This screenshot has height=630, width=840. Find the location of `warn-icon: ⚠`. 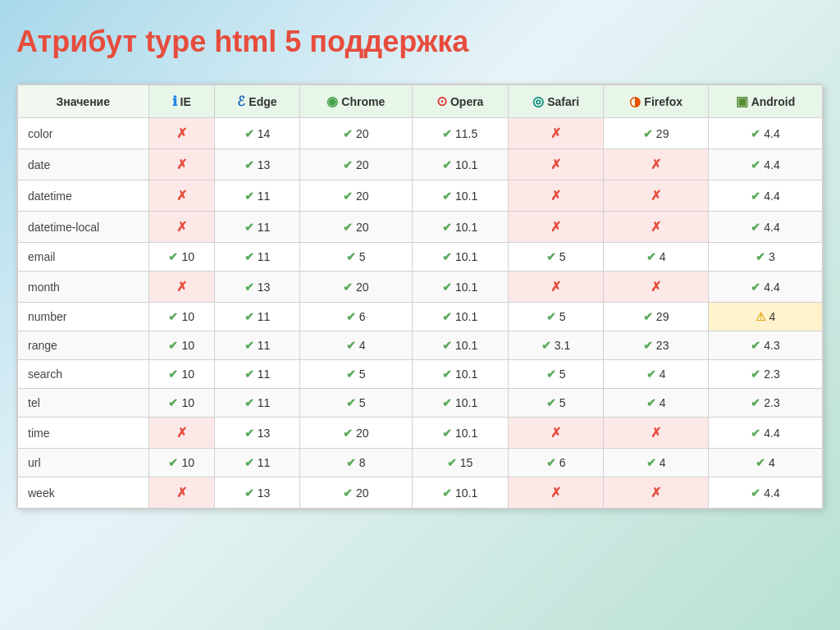

warn-icon: ⚠ is located at coordinates (763, 317).